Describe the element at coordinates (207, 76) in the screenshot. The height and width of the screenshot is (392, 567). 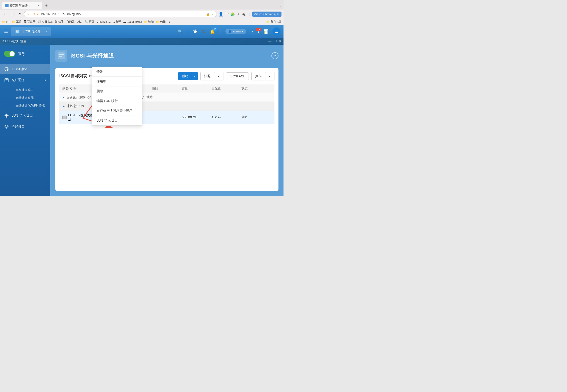
I see `snapshot-btn: 快照` at that location.